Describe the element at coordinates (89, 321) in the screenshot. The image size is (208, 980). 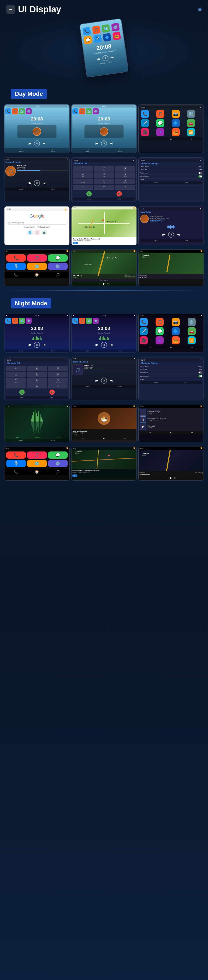
I see `night-map-2: 🗺️` at that location.